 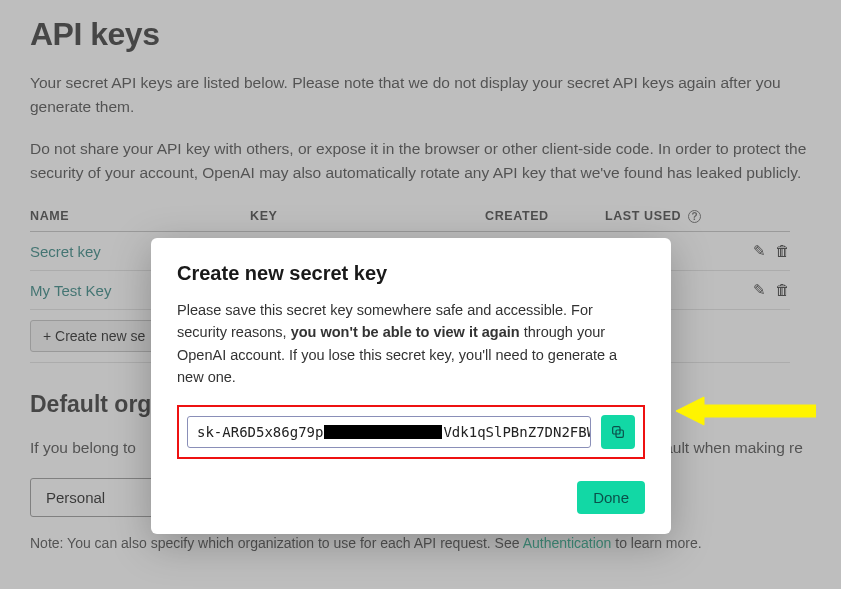 I want to click on secret-key-highlight-box: sk-AR6D5x86g79pVdk1qSlPBnZ7DN2FBW, so click(x=411, y=432).